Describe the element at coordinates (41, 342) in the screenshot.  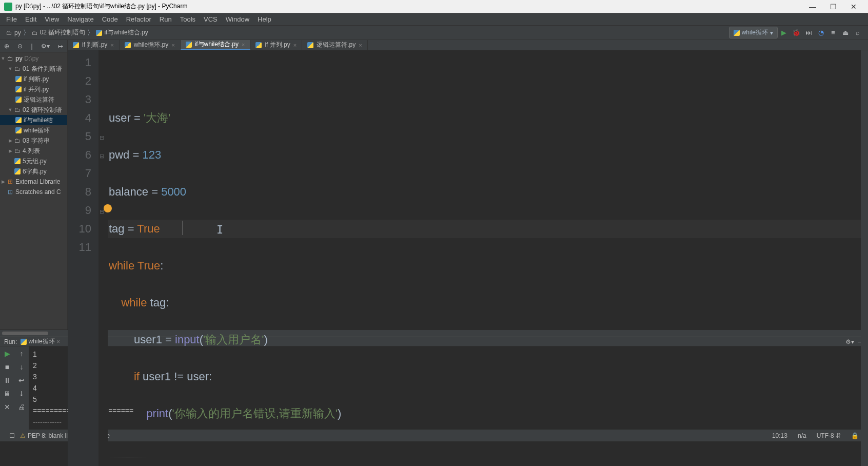
I see `run-tab-label: while循环` at that location.